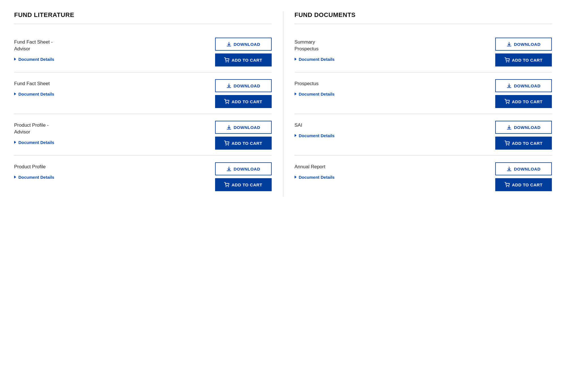  What do you see at coordinates (528, 185) in the screenshot?
I see `add-to-cart-label-annual-report: ADD TO CART` at bounding box center [528, 185].